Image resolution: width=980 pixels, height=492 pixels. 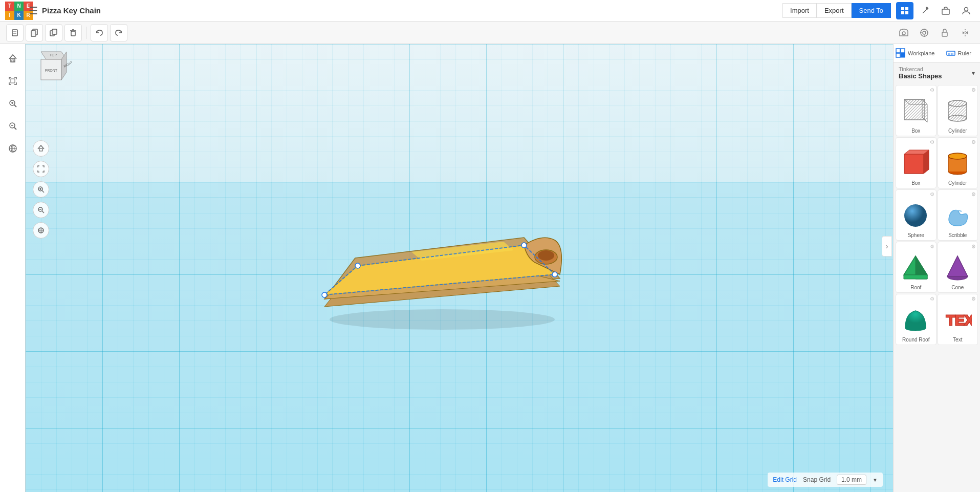 What do you see at coordinates (837, 10) in the screenshot?
I see `action-buttons: Import Export Send To` at bounding box center [837, 10].